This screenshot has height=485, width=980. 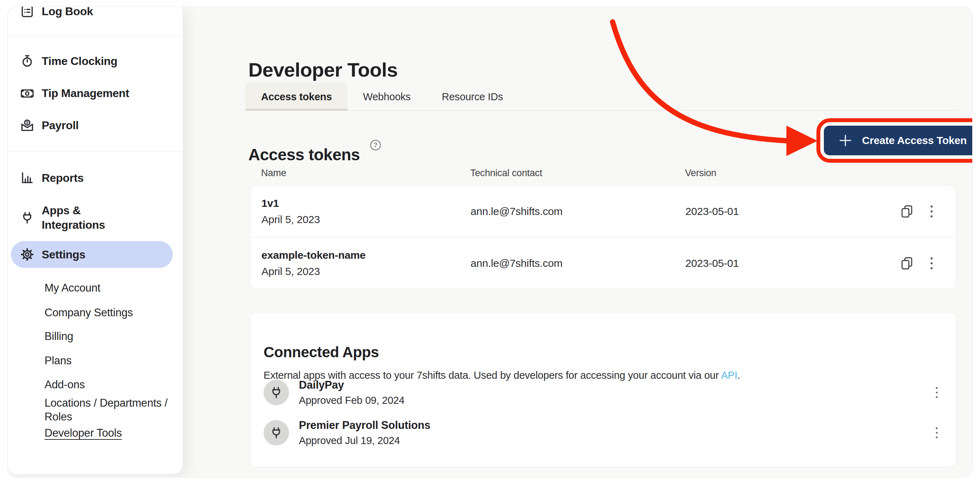 I want to click on connected-apps-heading: Connected Apps, so click(x=321, y=352).